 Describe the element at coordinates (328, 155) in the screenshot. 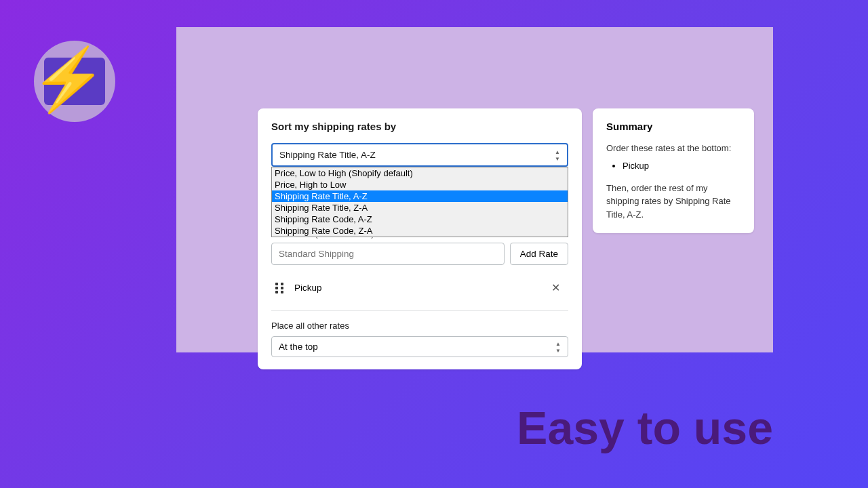

I see `sort-select-value: Shipping Rate Title, A-Z` at that location.